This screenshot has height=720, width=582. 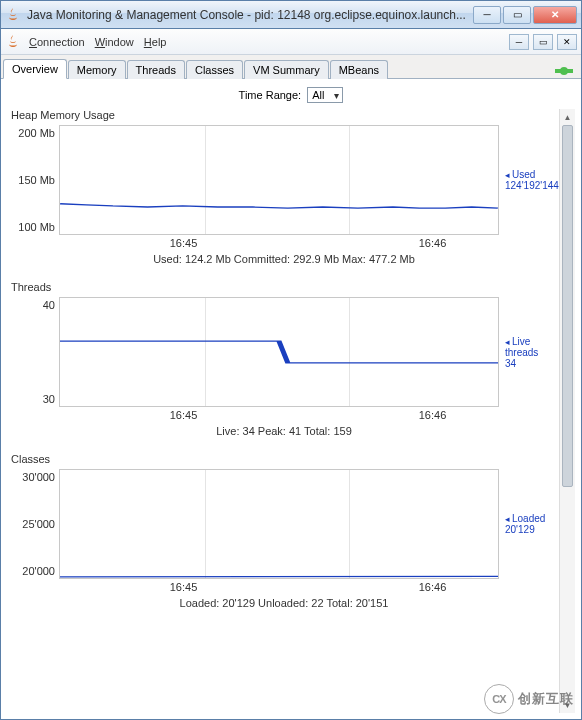 I want to click on heap-title: Heap Memory Usage, so click(x=284, y=115).